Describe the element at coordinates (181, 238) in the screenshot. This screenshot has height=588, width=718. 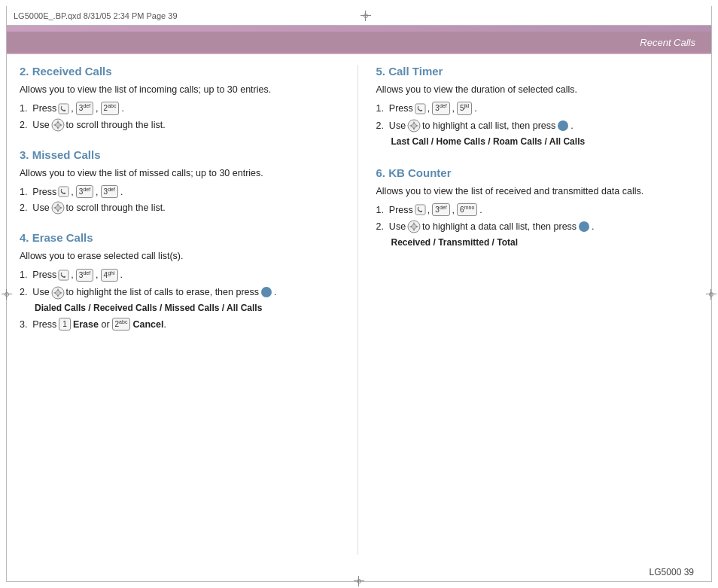
I see `section-erase-calls-title: 4. Erase Calls` at that location.